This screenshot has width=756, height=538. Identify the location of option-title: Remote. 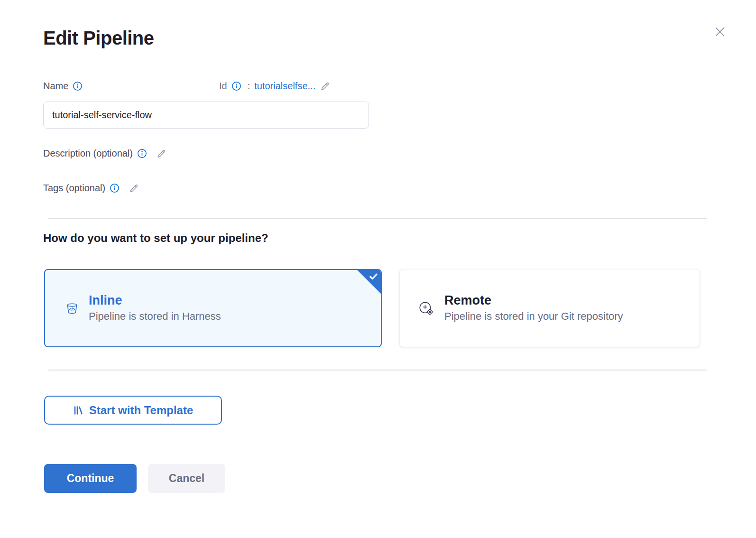
(534, 301).